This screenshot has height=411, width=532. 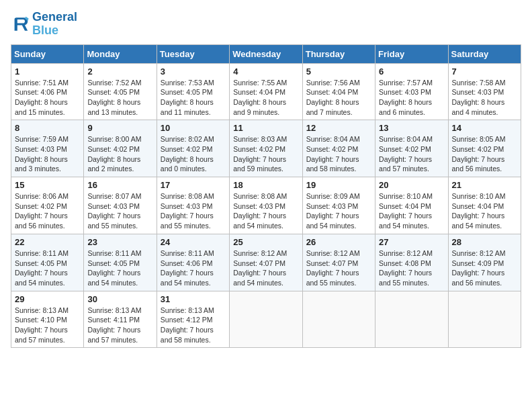 I want to click on day-number: 26, so click(x=339, y=242).